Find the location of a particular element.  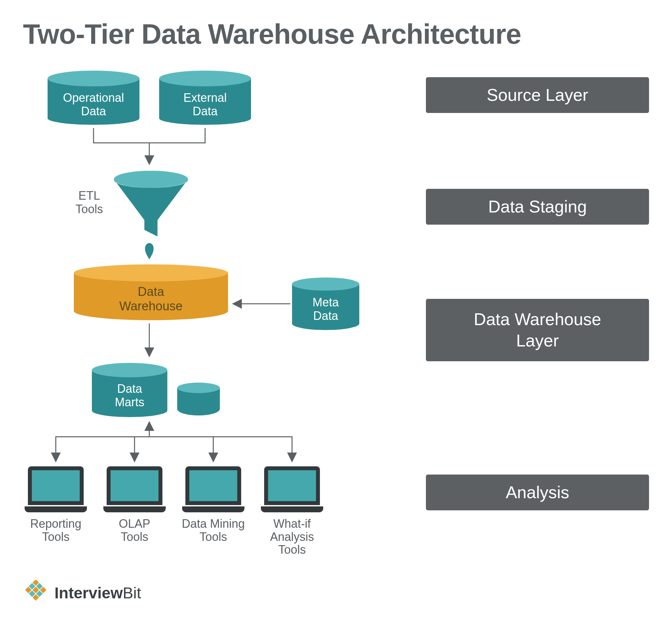

label-whatif-tools: What-ifAnalysisTools is located at coordinates (292, 537).